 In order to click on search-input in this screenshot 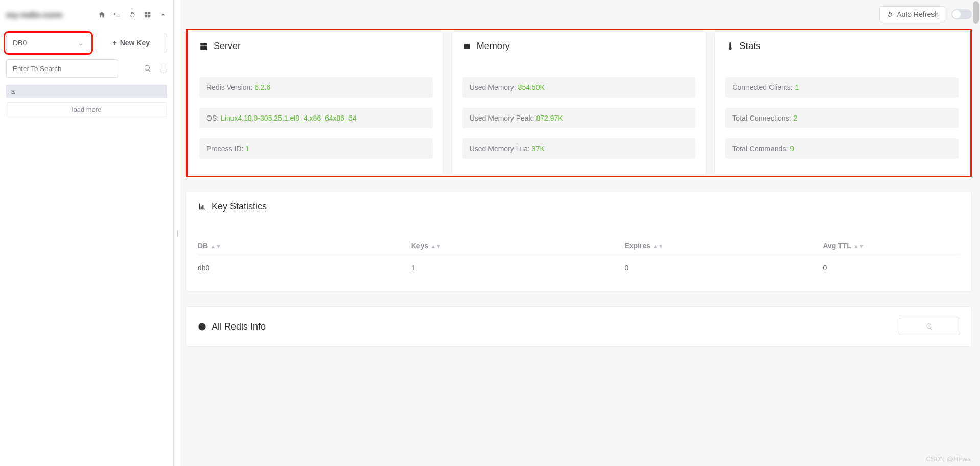, I will do `click(62, 68)`.